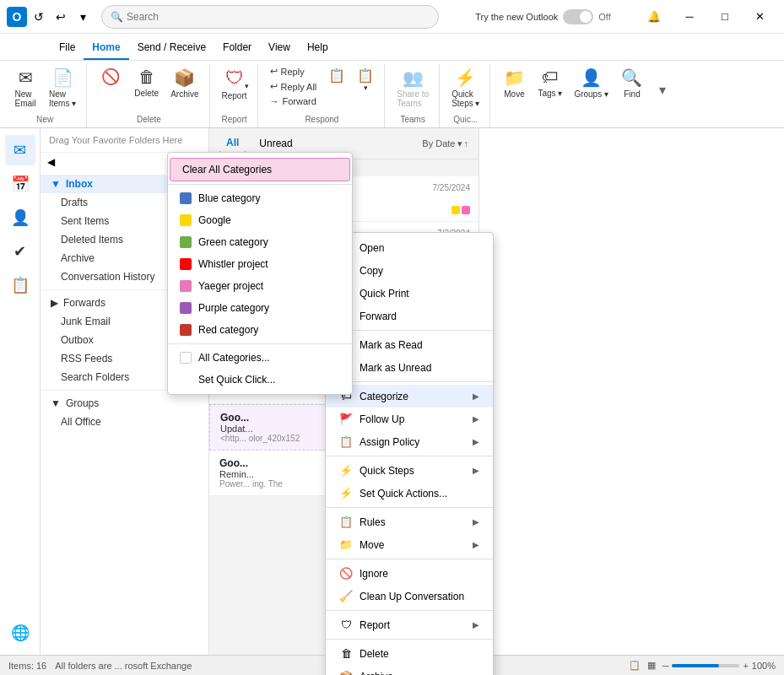  I want to click on redo-icon: ▾, so click(83, 17).